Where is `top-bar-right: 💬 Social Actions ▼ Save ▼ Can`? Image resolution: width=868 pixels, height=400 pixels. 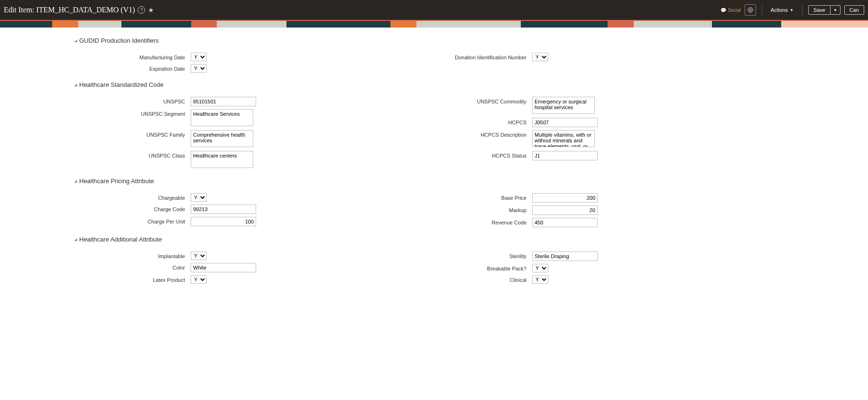
top-bar-right: 💬 Social Actions ▼ Save ▼ Can is located at coordinates (792, 10).